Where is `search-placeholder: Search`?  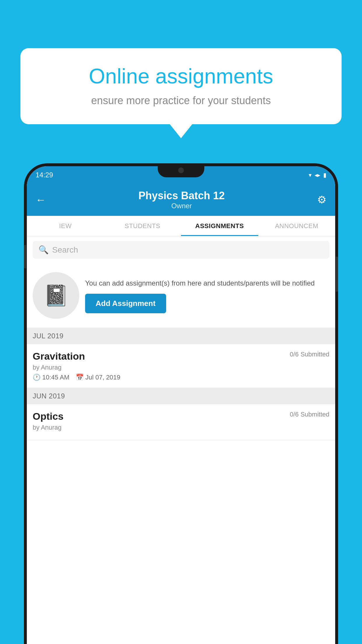
search-placeholder: Search is located at coordinates (65, 250).